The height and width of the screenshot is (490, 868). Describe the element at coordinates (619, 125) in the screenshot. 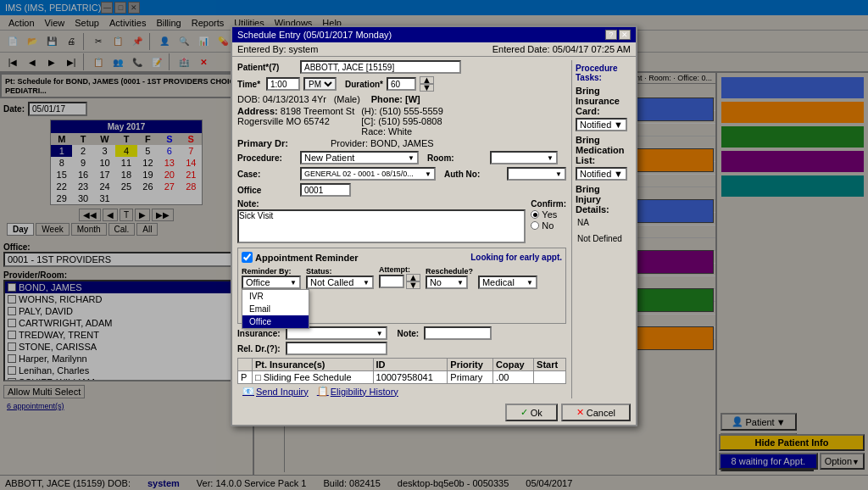

I see `task-insurance-arrow: ▼` at that location.